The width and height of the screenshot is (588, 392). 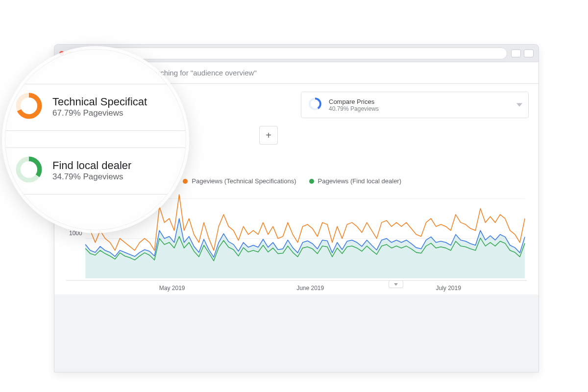 I want to click on window-buttons-right, so click(x=522, y=53).